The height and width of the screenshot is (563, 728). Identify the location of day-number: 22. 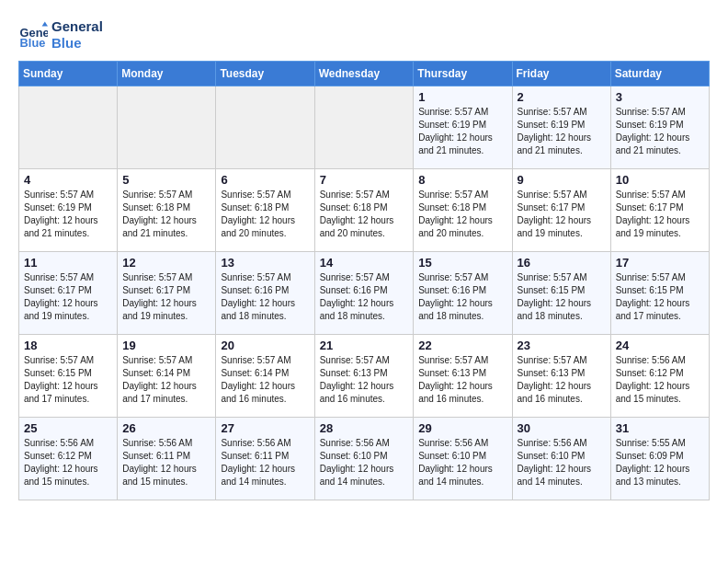
(462, 346).